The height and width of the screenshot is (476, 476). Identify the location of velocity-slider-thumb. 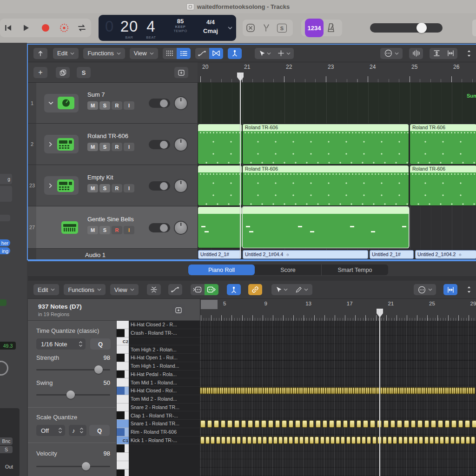
(86, 466).